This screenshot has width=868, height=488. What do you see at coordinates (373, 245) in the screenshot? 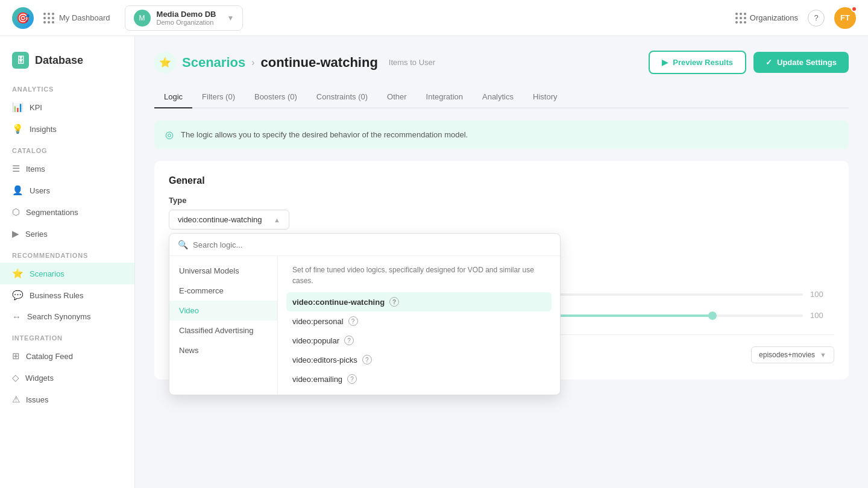
I see `search-logic-input` at bounding box center [373, 245].